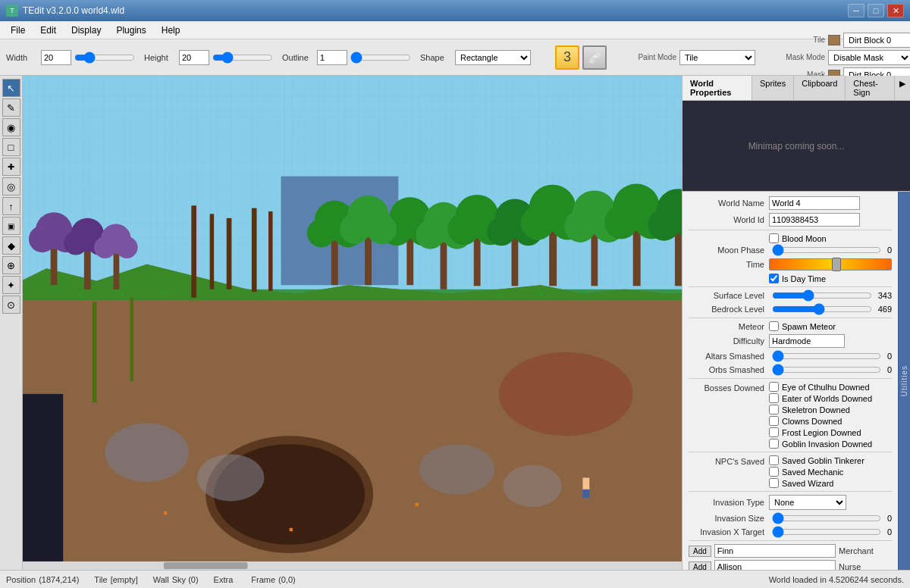 The height and width of the screenshot is (588, 910). I want to click on meteor-row: Meteor Spawn Meteor, so click(790, 326).